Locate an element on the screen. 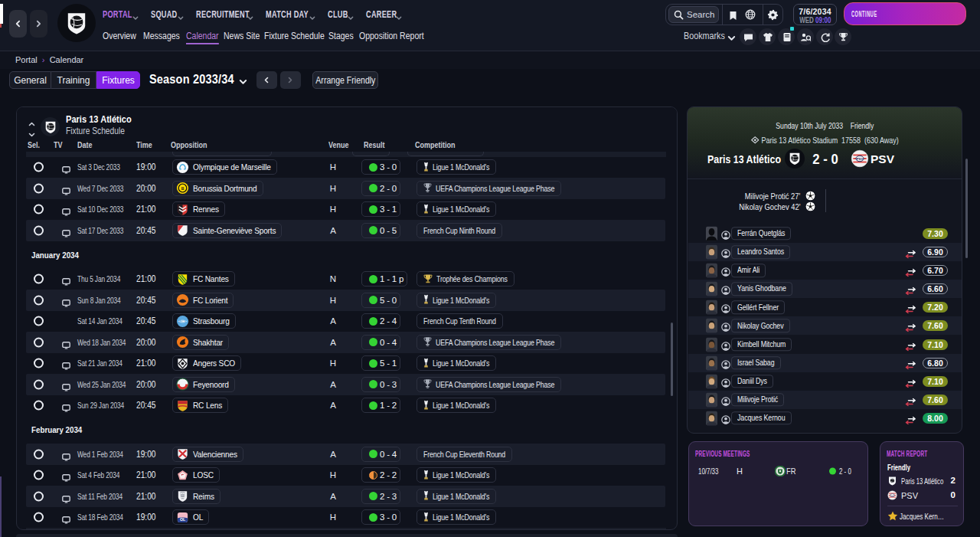 The width and height of the screenshot is (980, 537). svg-text: OL is located at coordinates (183, 519).